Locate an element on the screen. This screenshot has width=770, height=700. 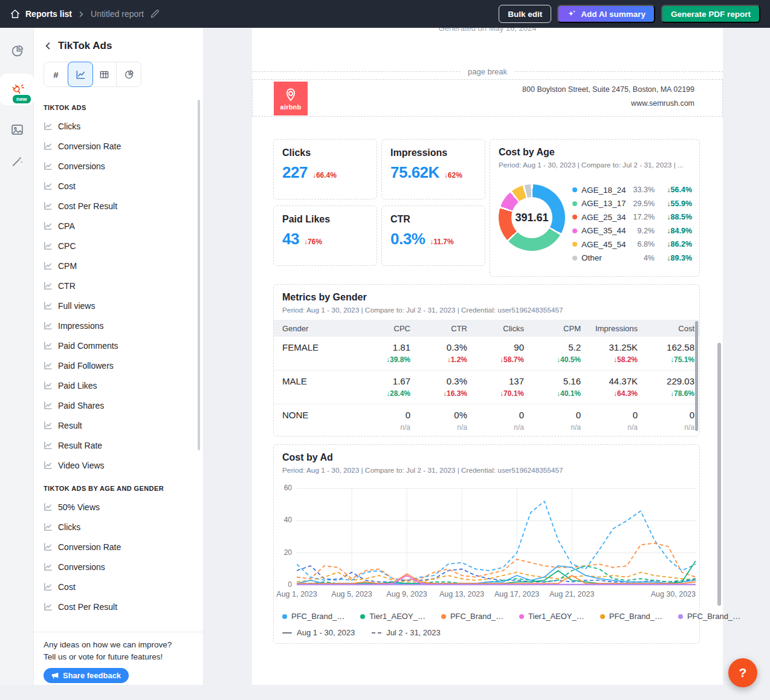
sidebar-metric-item: Paid Followers is located at coordinates (118, 365).